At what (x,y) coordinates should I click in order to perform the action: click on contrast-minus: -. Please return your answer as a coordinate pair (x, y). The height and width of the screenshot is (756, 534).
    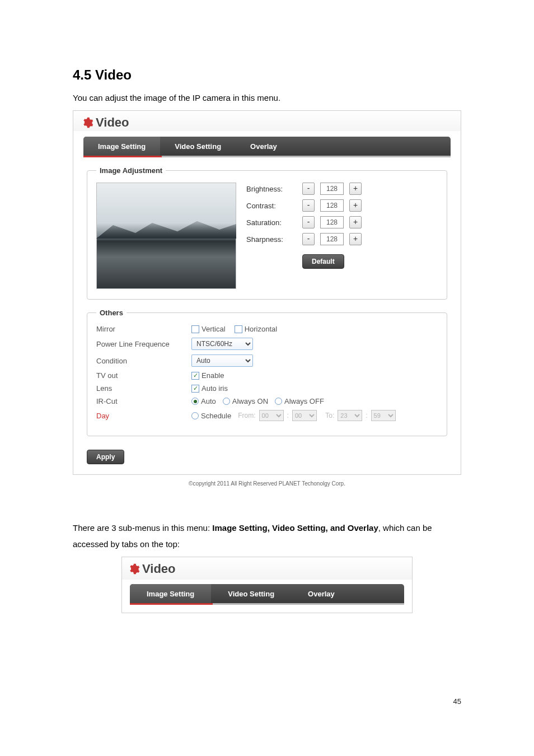
    Looking at the image, I should click on (308, 206).